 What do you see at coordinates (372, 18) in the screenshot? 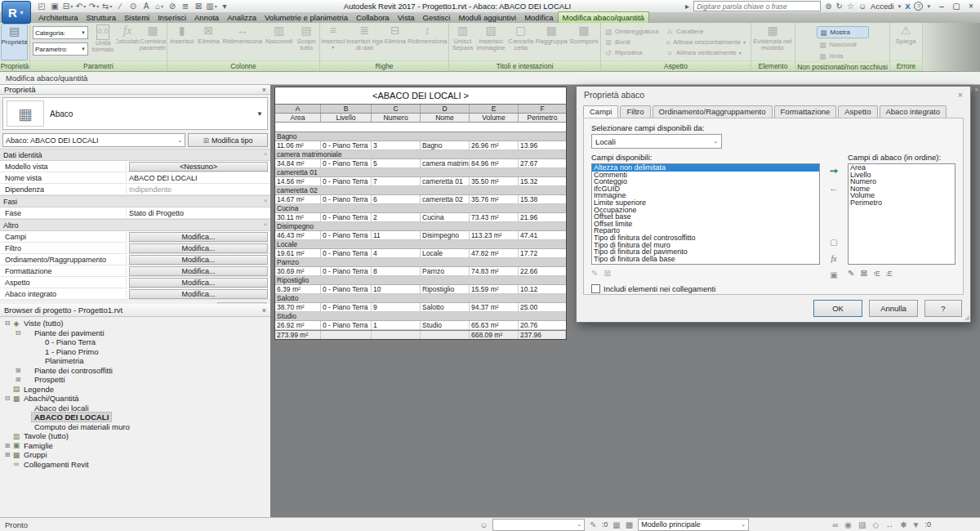
I see `ribbon-tab: Collabora` at bounding box center [372, 18].